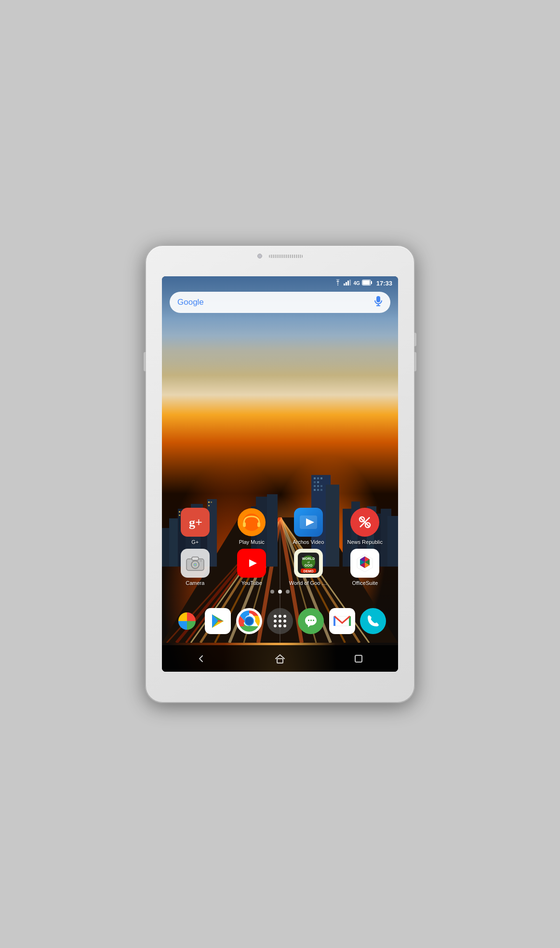  Describe the element at coordinates (280, 256) in the screenshot. I see `tablet-top-hardware` at that location.